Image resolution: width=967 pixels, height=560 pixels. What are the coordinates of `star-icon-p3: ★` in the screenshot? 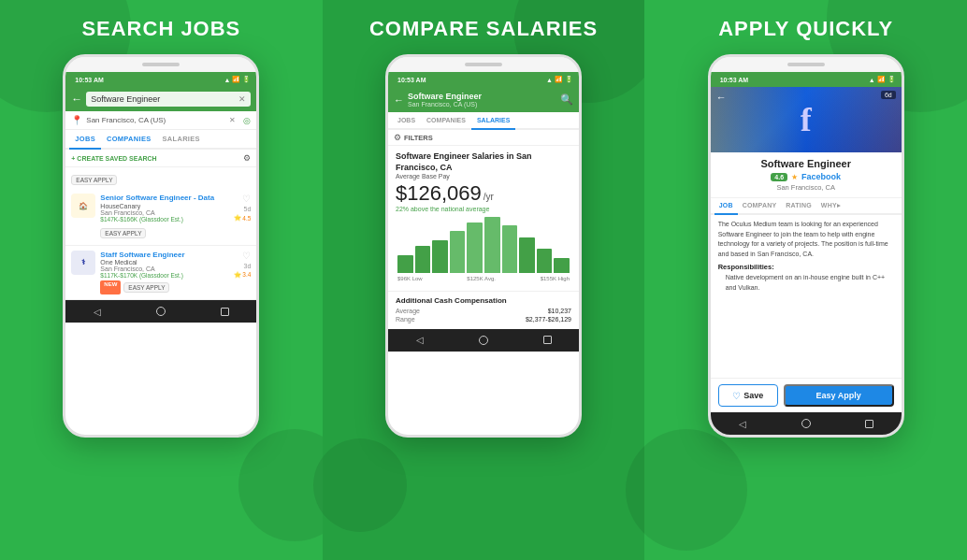 It's located at (795, 178).